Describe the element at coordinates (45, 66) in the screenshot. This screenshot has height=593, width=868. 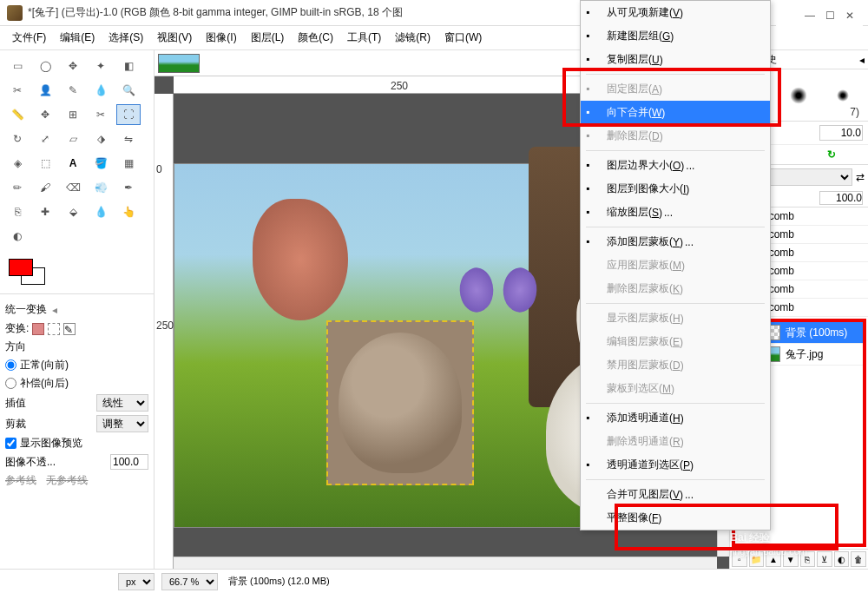
I see `ellipse-select-tool: ◯` at that location.